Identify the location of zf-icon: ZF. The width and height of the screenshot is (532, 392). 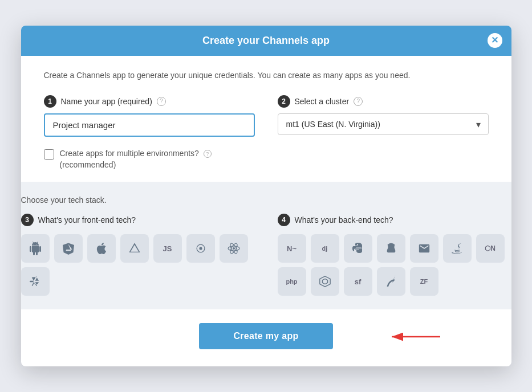
(424, 281).